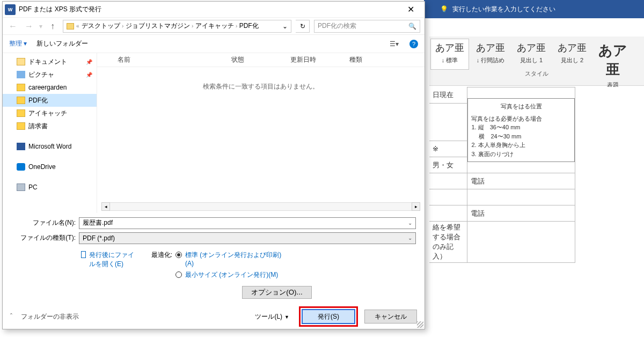 The image size is (644, 338). Describe the element at coordinates (10, 10) in the screenshot. I see `word-icon: W` at that location.